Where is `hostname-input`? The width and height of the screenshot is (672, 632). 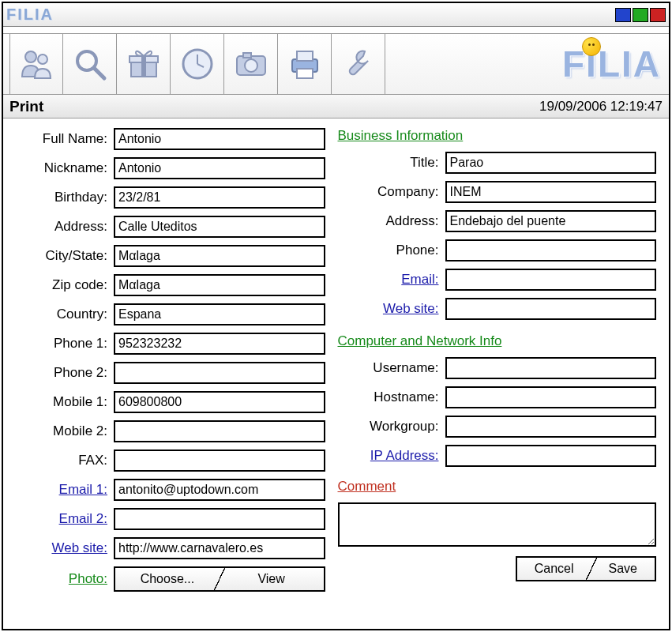 hostname-input is located at coordinates (551, 397).